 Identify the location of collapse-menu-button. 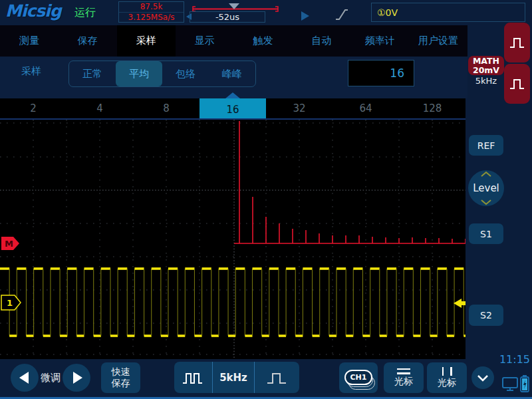
(483, 378).